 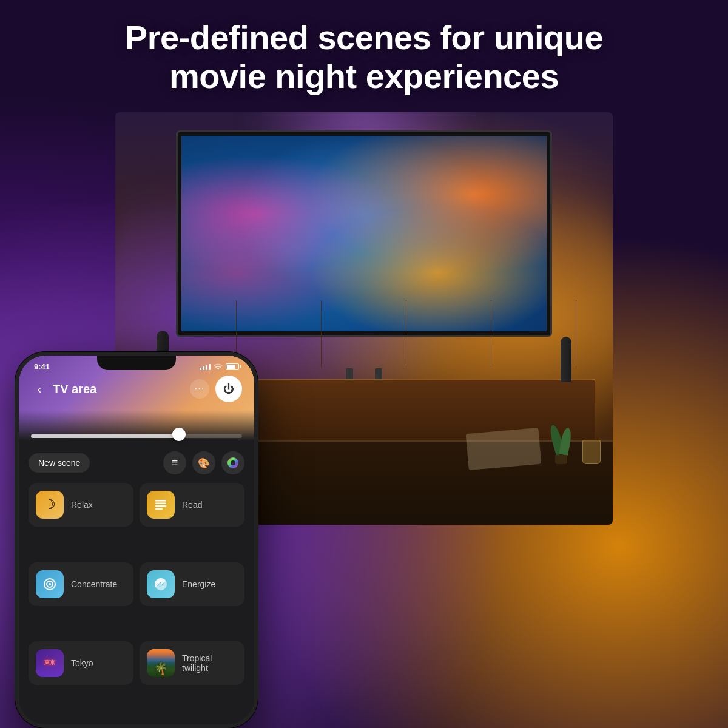 What do you see at coordinates (105, 436) in the screenshot?
I see `brightness-fill` at bounding box center [105, 436].